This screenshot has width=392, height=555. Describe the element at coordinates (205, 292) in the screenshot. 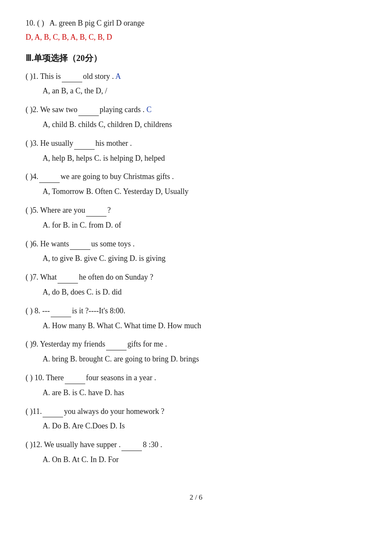

I see `options-7: A, do B, does C. is D. did` at that location.